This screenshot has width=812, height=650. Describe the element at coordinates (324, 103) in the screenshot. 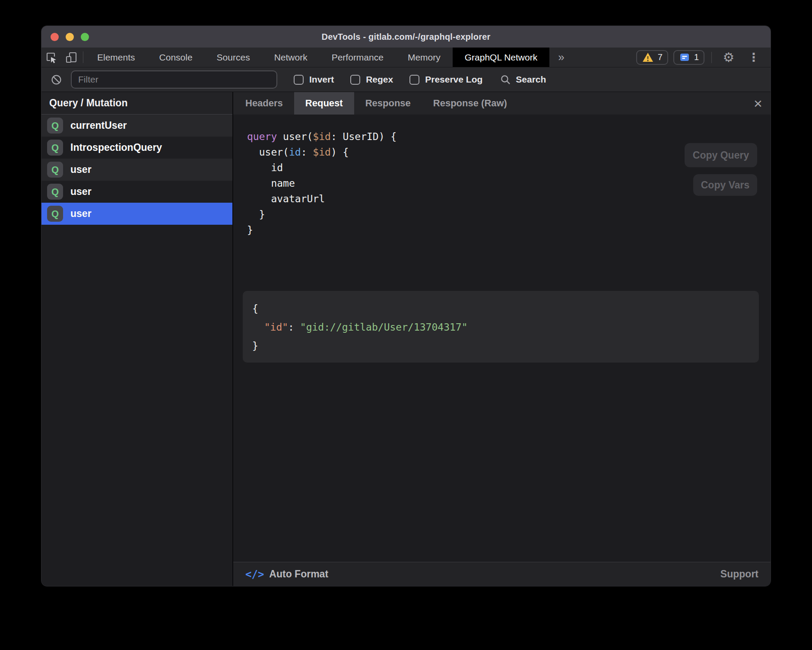

I see `tab-request: Request` at that location.